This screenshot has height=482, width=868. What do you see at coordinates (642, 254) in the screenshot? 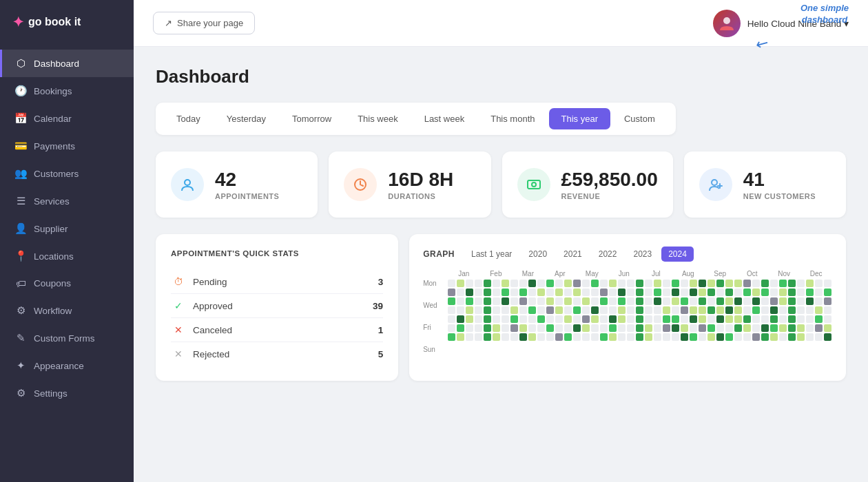
I see `year-tab-2023: 2023` at bounding box center [642, 254].